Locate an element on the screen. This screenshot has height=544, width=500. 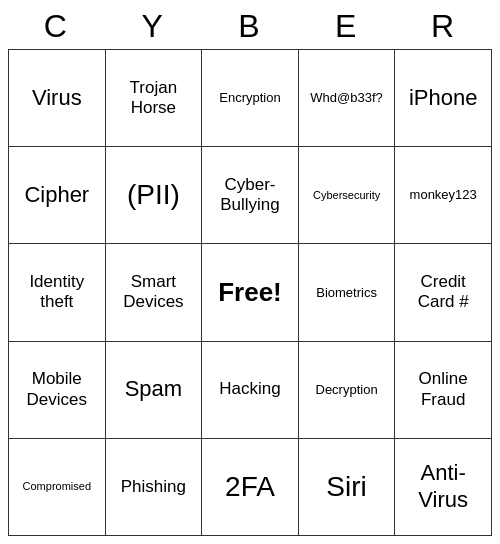
bingo-cell: Biometrics is located at coordinates (346, 292).